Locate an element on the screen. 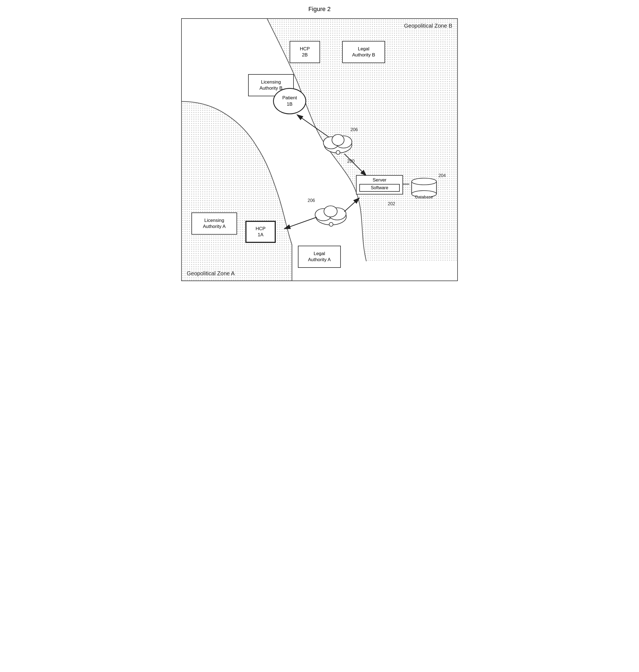  ref-202: 202 is located at coordinates (392, 204).